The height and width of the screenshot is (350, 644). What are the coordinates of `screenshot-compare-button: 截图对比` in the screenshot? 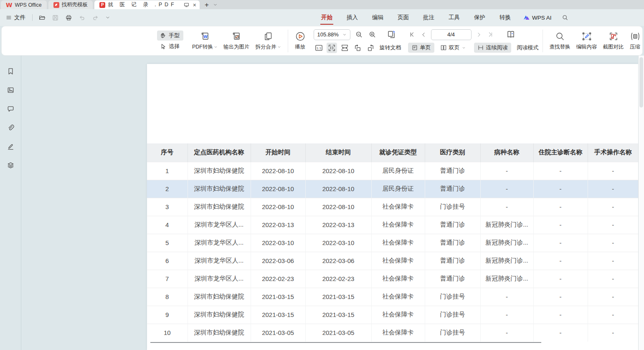 It's located at (614, 41).